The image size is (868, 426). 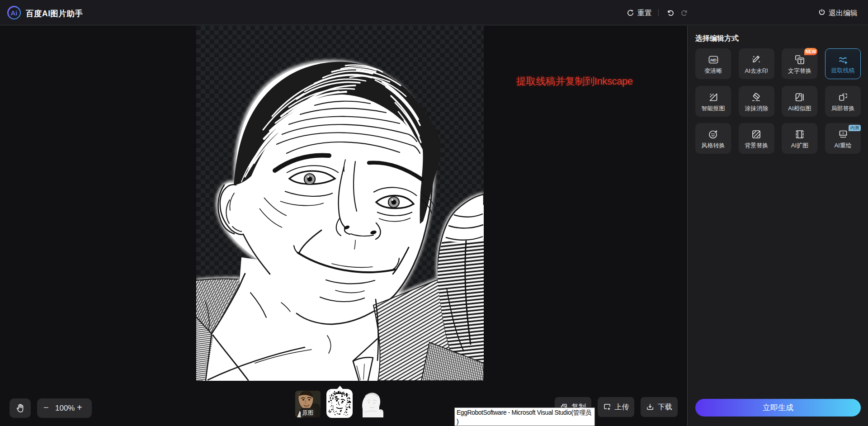 What do you see at coordinates (713, 60) in the screenshot?
I see `svg-text: HD` at bounding box center [713, 60].